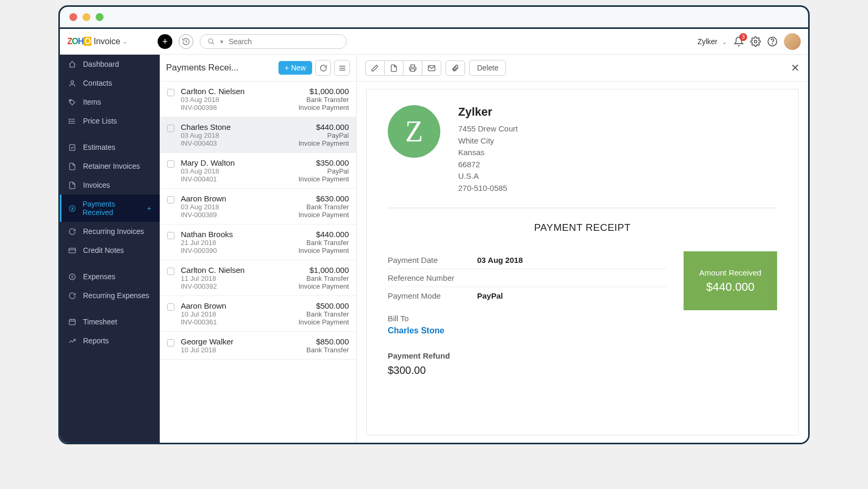 The width and height of the screenshot is (868, 489). What do you see at coordinates (92, 102) in the screenshot?
I see `sidebar-item-label: Items` at bounding box center [92, 102].